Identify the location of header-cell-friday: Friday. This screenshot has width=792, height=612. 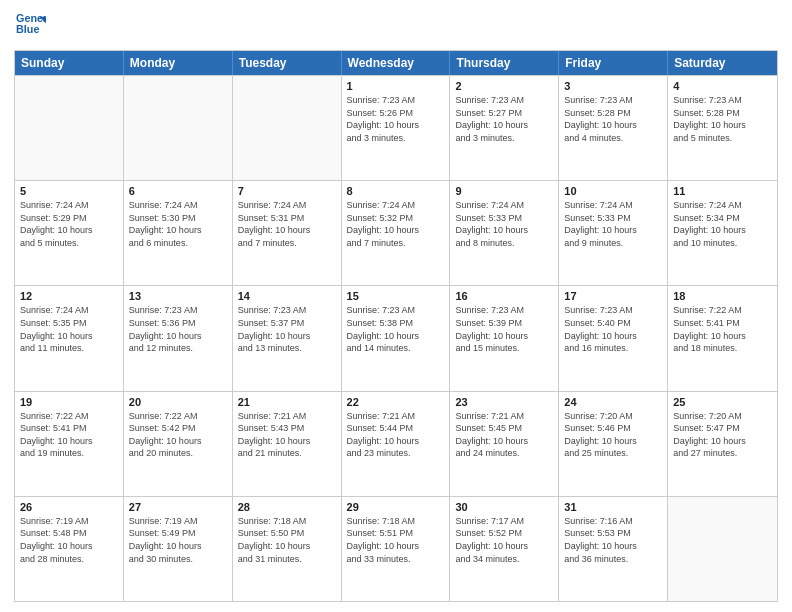
(614, 63).